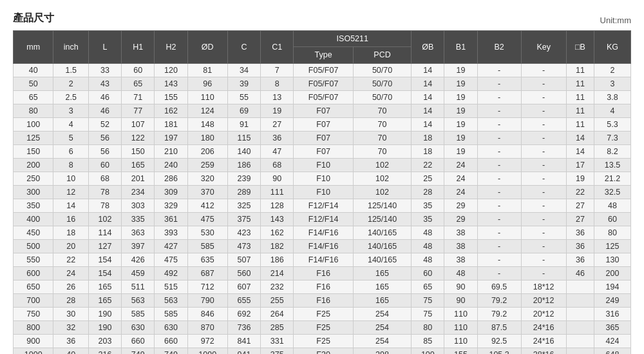 Image resolution: width=644 pixels, height=354 pixels. I want to click on table-cell: 125/140, so click(382, 219).